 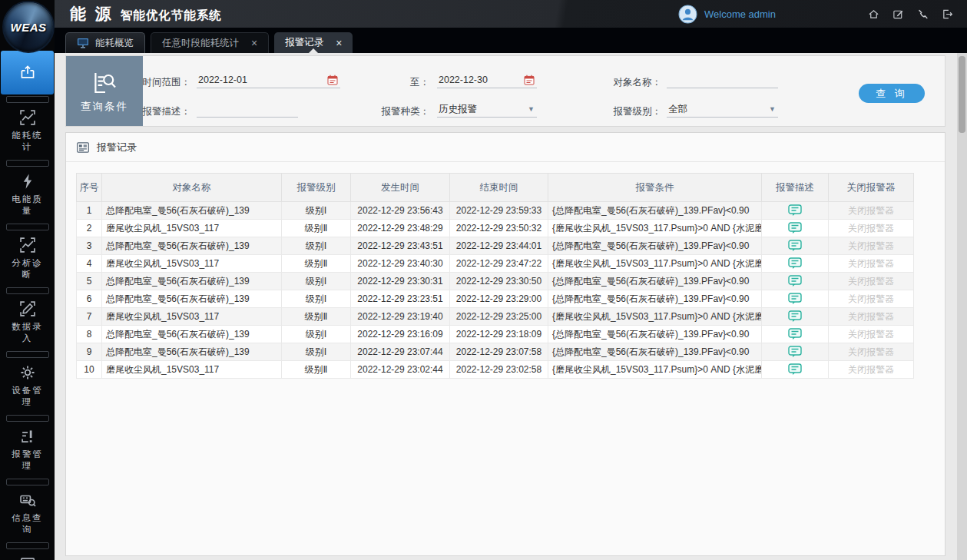 What do you see at coordinates (401, 264) in the screenshot?
I see `cell-start-time: 2022-12-29 23:40:30` at bounding box center [401, 264].